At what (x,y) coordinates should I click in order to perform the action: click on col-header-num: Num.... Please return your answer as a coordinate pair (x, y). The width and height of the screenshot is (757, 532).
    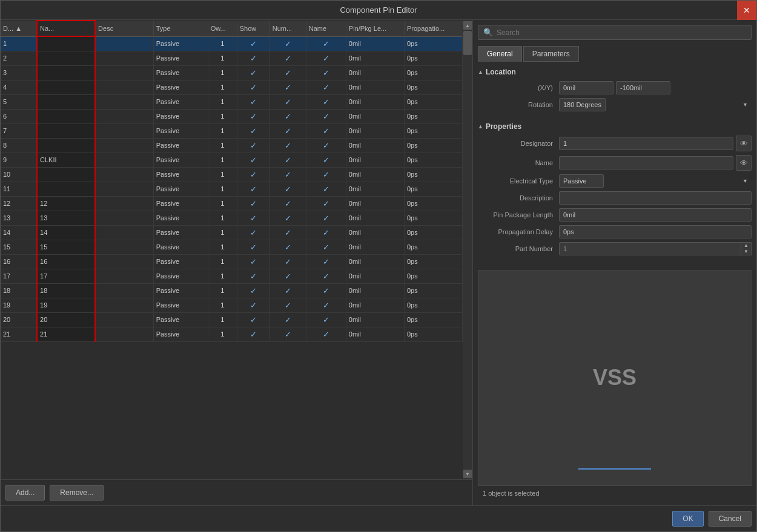
    Looking at the image, I should click on (288, 28).